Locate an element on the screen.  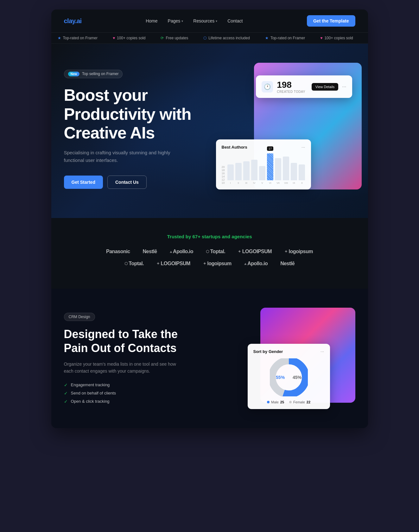
legend-male: Male 25 is located at coordinates (276, 402).